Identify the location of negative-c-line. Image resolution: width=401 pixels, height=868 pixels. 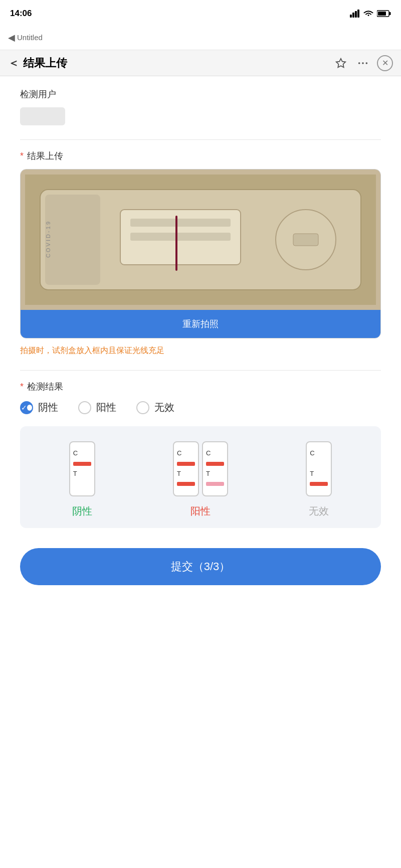
(82, 464).